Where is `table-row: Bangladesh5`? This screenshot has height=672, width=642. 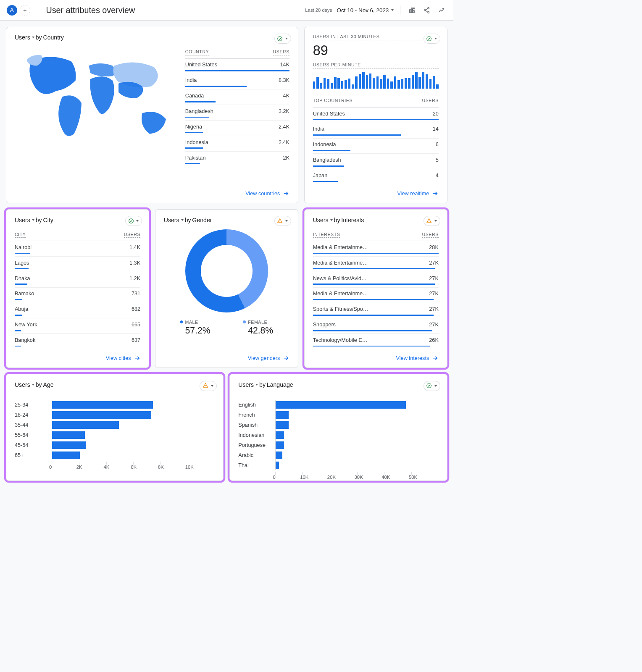
table-row: Bangladesh5 is located at coordinates (376, 161).